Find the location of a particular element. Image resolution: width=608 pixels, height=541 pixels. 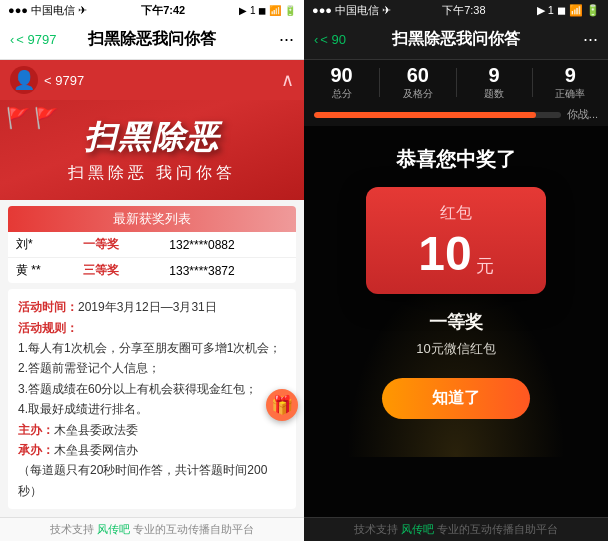

gift-icon: 🎁 is located at coordinates (282, 405).